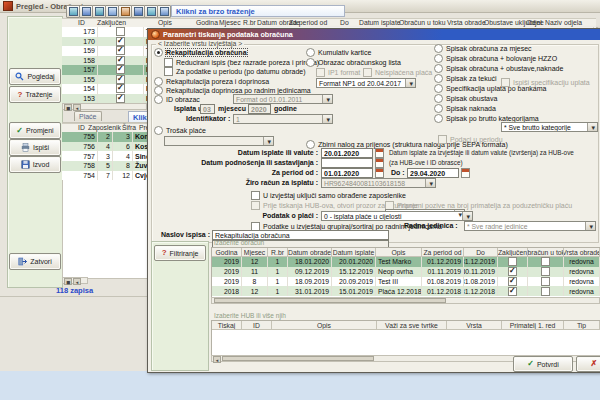 The height and width of the screenshot is (400, 600). I want to click on export-button: Izvod, so click(35, 164).